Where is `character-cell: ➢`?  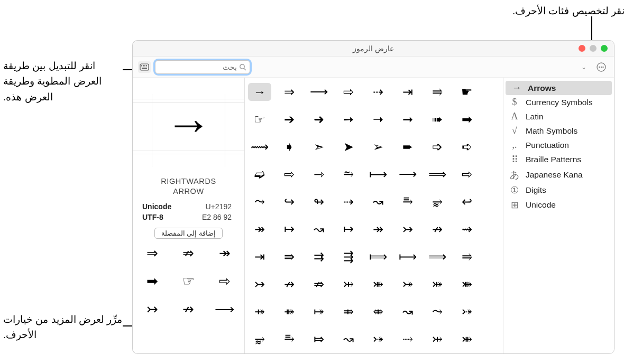
character-cell: ➢ is located at coordinates (378, 147).